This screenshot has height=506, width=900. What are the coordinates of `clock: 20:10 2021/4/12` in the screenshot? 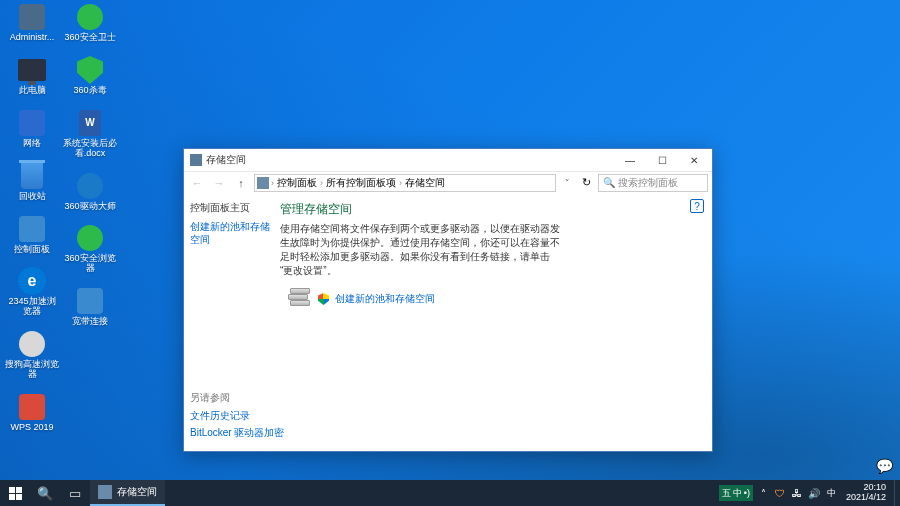 It's located at (866, 493).